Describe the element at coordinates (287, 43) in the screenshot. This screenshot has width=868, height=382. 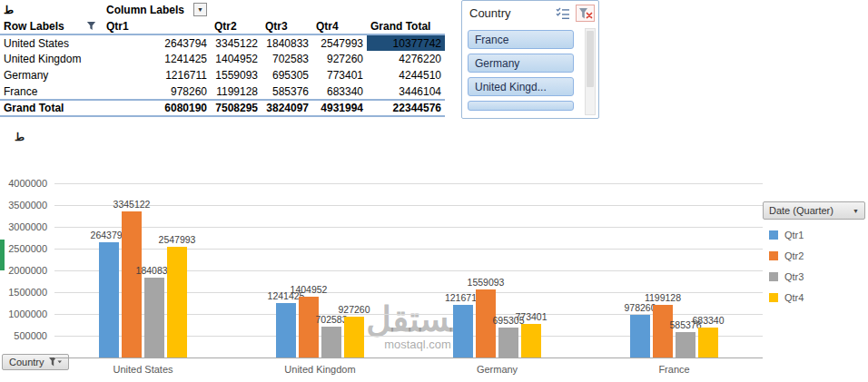
I see `pivot-value-cell: 1840833` at that location.